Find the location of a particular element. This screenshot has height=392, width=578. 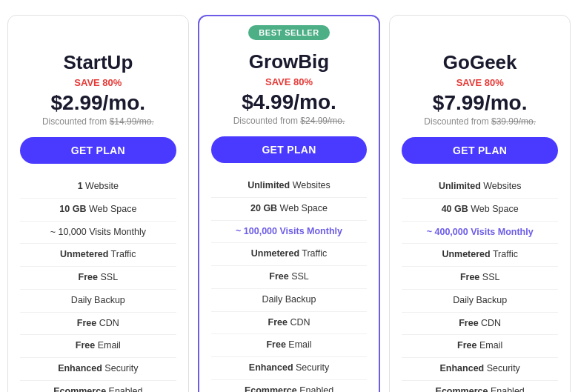

save-label-startup: SAVE 80% is located at coordinates (98, 83).